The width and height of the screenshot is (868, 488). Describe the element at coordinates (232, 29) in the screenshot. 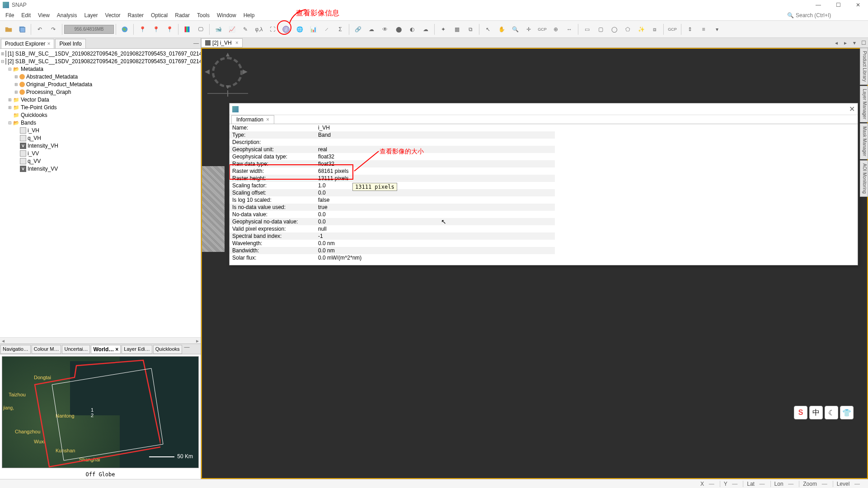

I see `line-chart-icon: 📈` at that location.